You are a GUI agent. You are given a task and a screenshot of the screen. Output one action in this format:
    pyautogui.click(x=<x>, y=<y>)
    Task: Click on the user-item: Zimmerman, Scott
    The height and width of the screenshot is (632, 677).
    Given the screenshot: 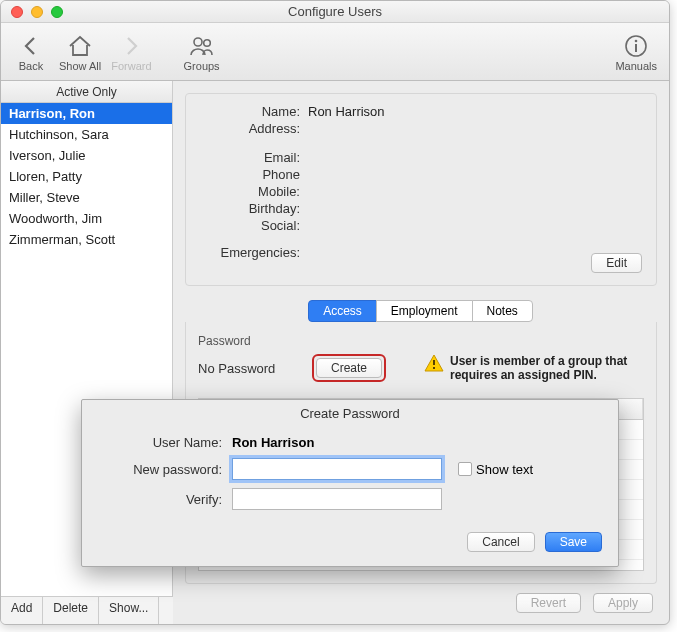 What is the action you would take?
    pyautogui.click(x=86, y=240)
    